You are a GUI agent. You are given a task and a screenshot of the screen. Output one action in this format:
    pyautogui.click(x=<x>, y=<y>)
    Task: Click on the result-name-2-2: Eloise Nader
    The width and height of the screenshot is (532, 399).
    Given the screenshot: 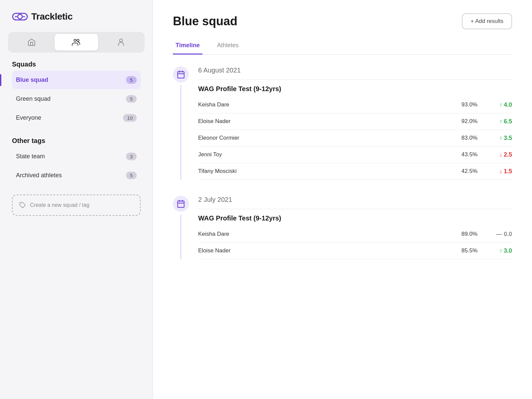 What is the action you would take?
    pyautogui.click(x=325, y=251)
    